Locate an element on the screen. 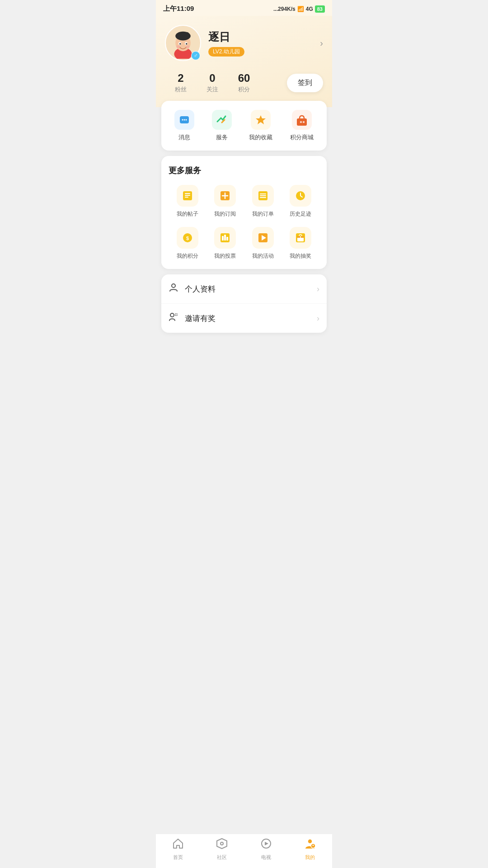 The height and width of the screenshot is (868, 488). signal-text: ...294K/s is located at coordinates (285, 9).